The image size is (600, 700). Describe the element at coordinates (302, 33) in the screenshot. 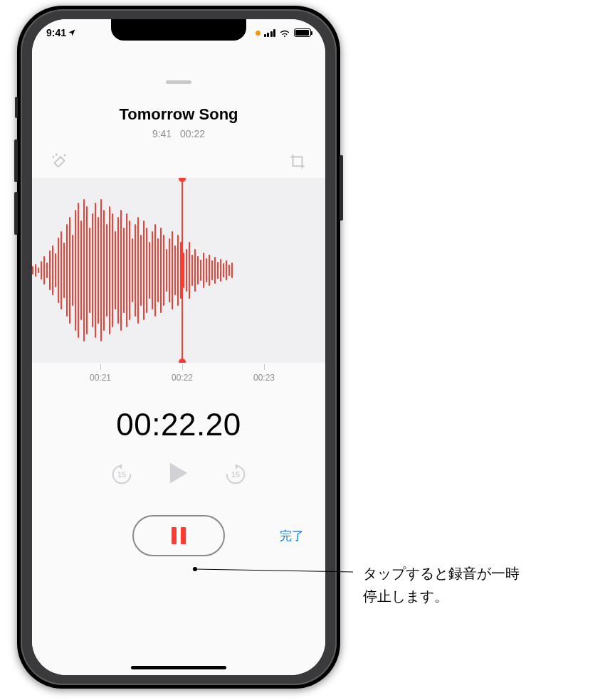

I see `battery-icon` at that location.